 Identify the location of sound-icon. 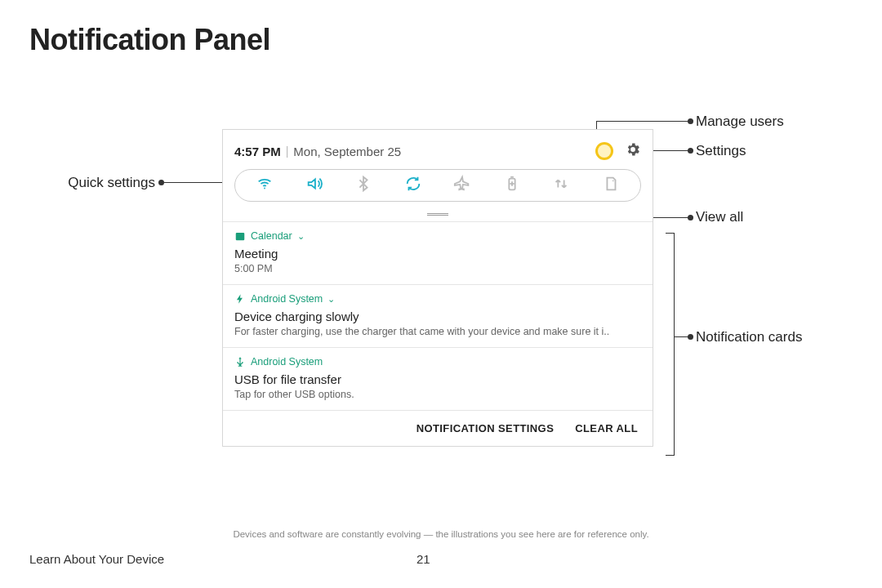
(314, 185).